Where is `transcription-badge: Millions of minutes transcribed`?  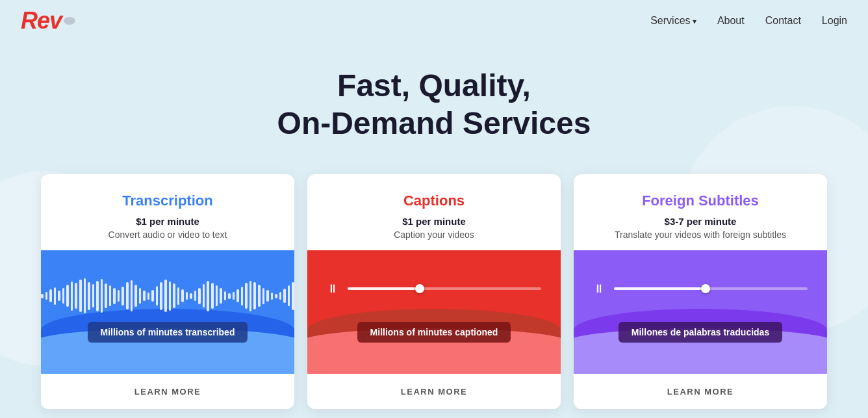
transcription-badge: Millions of minutes transcribed is located at coordinates (168, 332).